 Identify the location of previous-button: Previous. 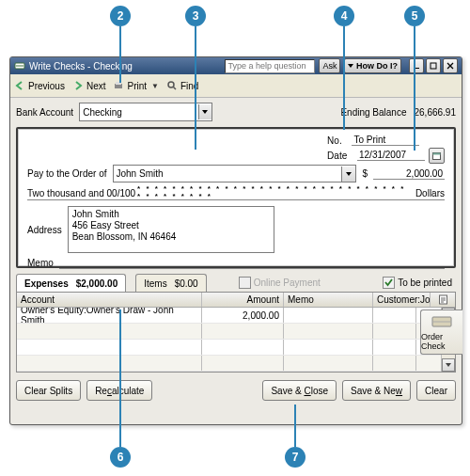
(39, 86).